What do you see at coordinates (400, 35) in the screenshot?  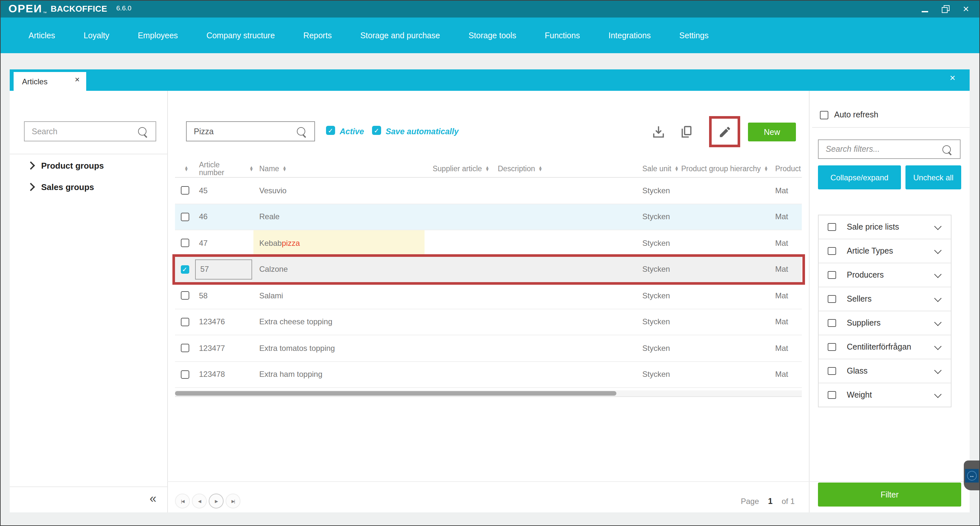 I see `nav-item-storage-and-purchase: Storage and purchase` at bounding box center [400, 35].